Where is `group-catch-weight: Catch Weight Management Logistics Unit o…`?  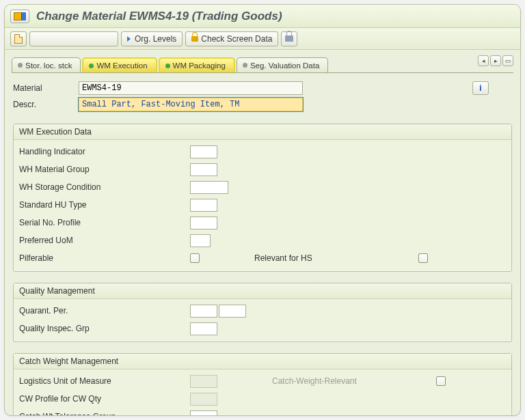
group-catch-weight: Catch Weight Management Logistics Unit o… is located at coordinates (262, 384).